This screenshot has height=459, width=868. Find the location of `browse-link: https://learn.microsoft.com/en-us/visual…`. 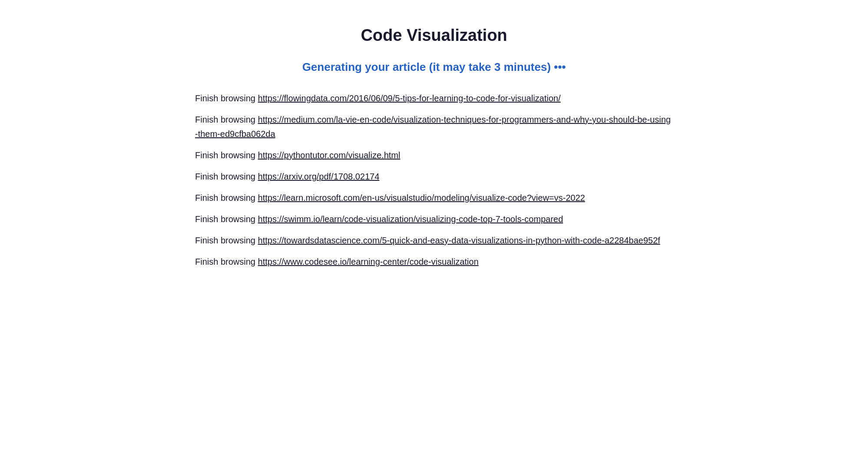

browse-link: https://learn.microsoft.com/en-us/visual… is located at coordinates (421, 198).